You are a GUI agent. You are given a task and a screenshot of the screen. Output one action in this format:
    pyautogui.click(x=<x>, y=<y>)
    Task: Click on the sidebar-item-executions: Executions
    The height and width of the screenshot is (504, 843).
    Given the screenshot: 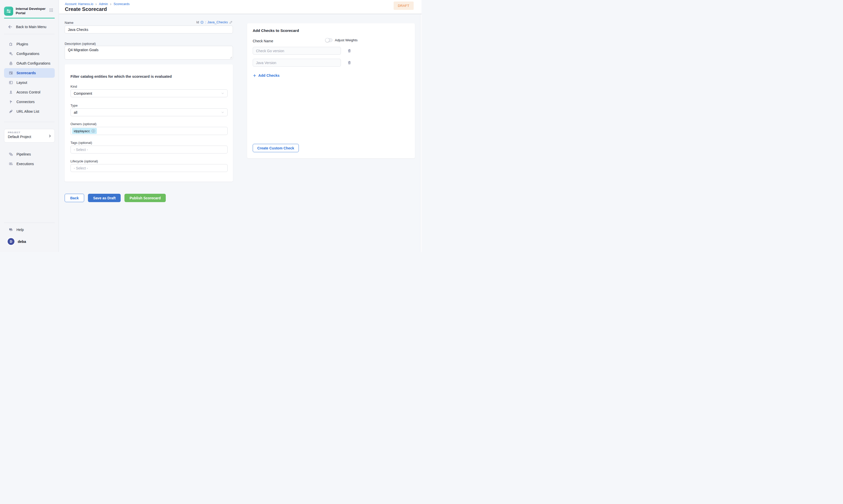 What is the action you would take?
    pyautogui.click(x=29, y=164)
    